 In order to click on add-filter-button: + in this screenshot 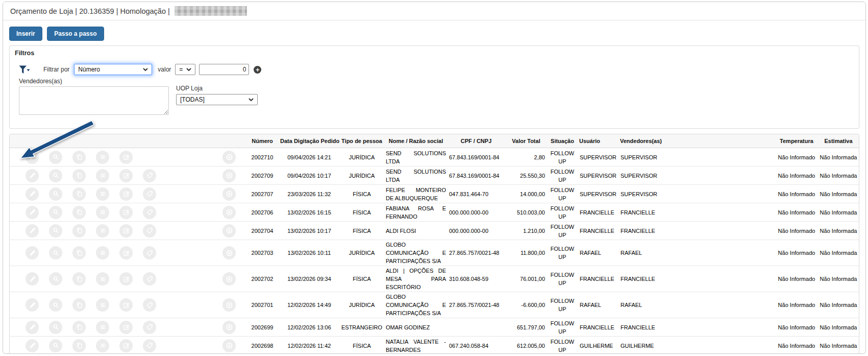, I will do `click(257, 69)`.